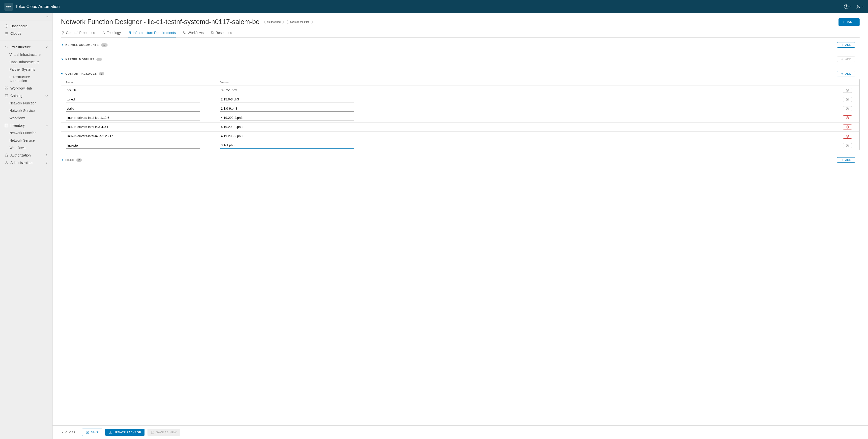 This screenshot has width=868, height=439. I want to click on sidebar-item-infrastructure-automation: Infrastructure Automation, so click(26, 79).